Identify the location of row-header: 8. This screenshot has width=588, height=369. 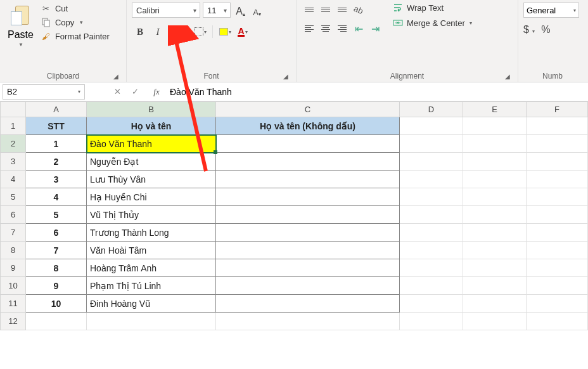
(13, 250).